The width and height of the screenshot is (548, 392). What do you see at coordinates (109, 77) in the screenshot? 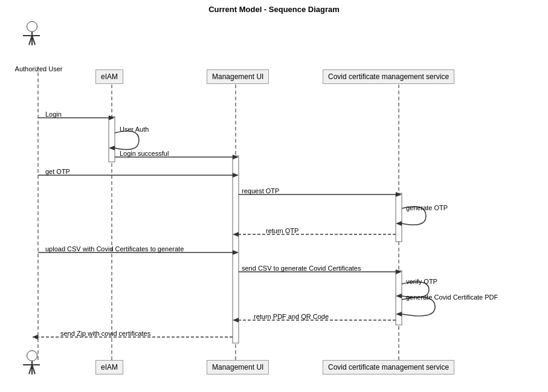
I see `actor-eiam-label-top: eIAM` at bounding box center [109, 77].